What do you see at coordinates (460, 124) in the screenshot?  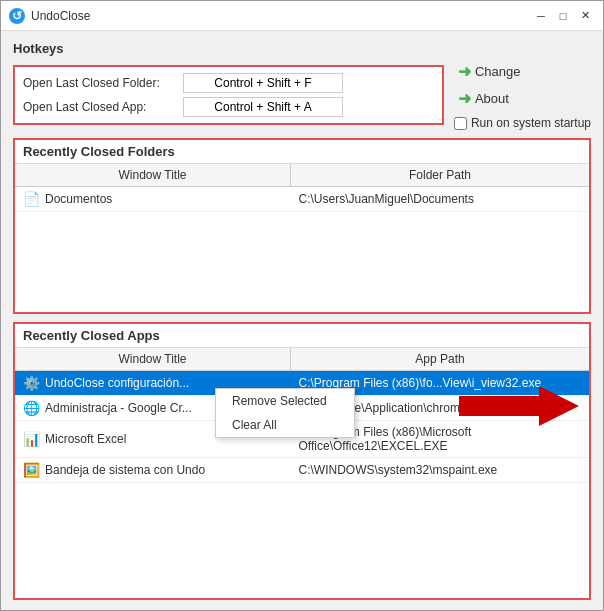 I see `startup-checkbox` at bounding box center [460, 124].